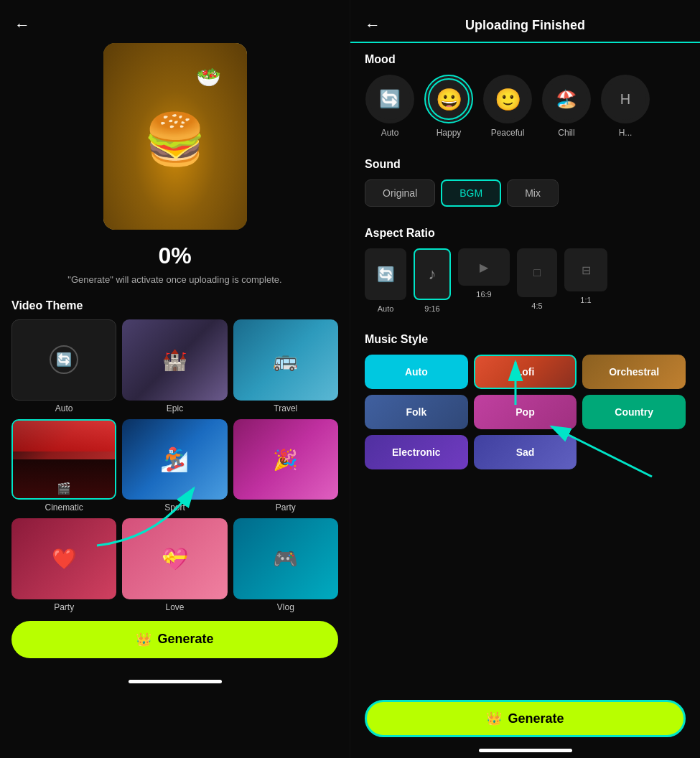 The image size is (700, 758). Describe the element at coordinates (64, 360) in the screenshot. I see `auto-icon: 🔄` at that location.